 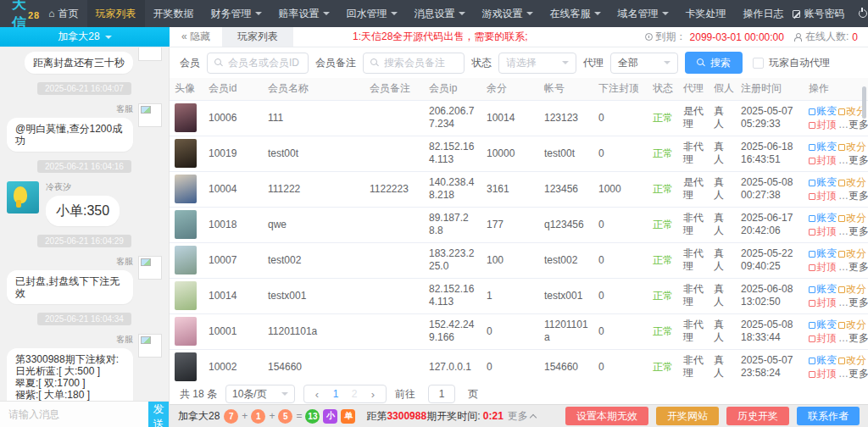 I want to click on action-label: 封顶, so click(x=826, y=125).